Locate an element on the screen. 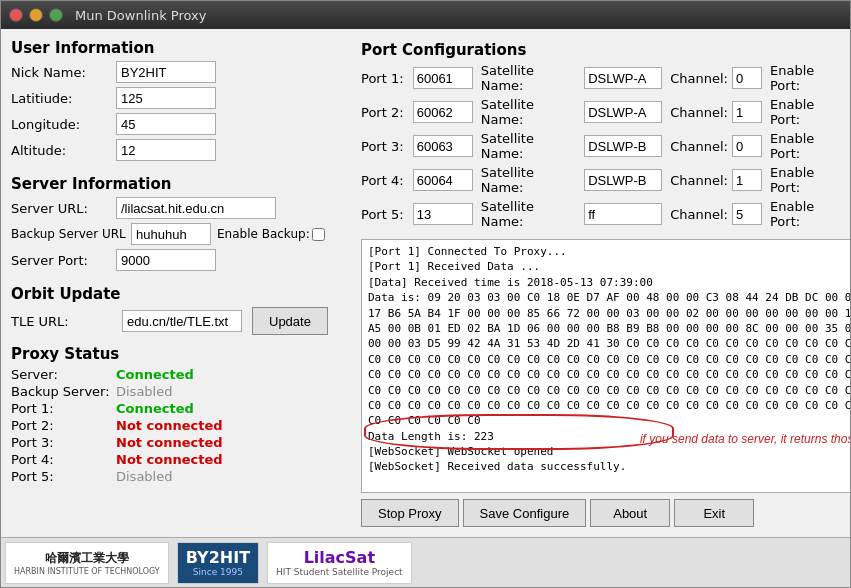 The image size is (851, 588). port4-chan-input is located at coordinates (747, 180).